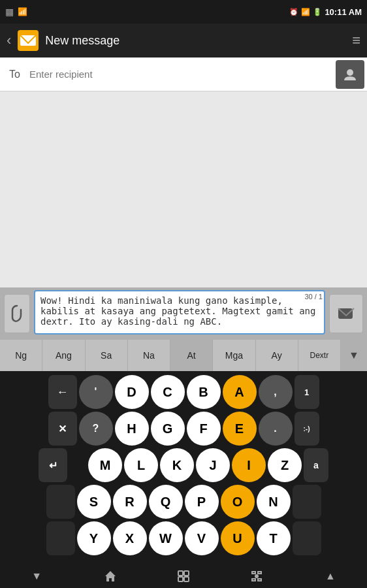  I want to click on key-V: V, so click(202, 538).